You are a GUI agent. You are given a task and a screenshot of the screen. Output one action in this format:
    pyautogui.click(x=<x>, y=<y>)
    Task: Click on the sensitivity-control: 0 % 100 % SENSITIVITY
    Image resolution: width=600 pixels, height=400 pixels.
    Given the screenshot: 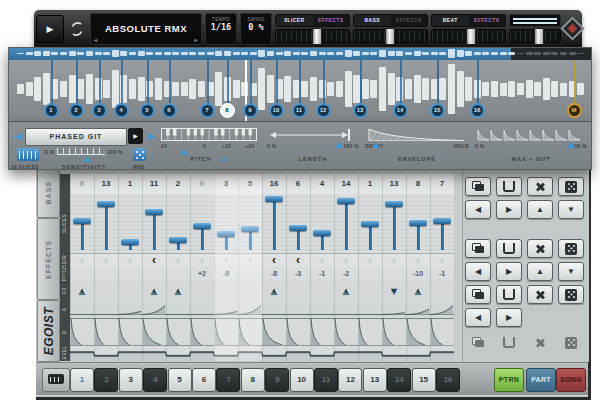 What is the action you would take?
    pyautogui.click(x=84, y=159)
    